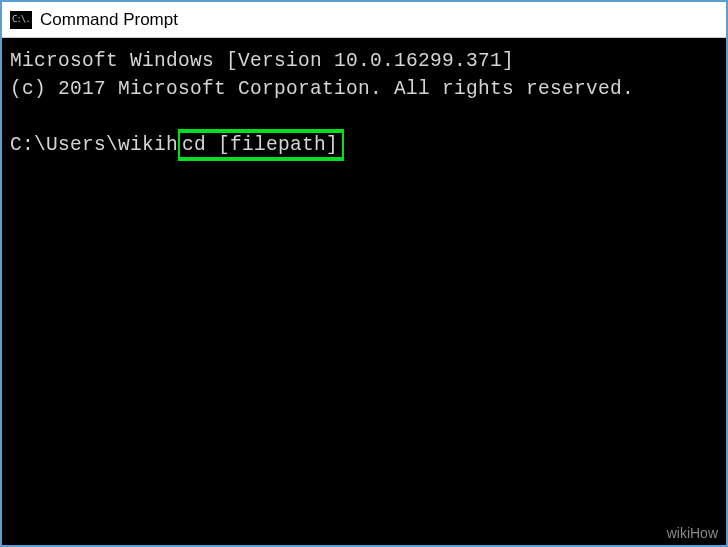 The height and width of the screenshot is (547, 728). Describe the element at coordinates (364, 20) in the screenshot. I see `title-bar: C:\. Command Prompt` at that location.